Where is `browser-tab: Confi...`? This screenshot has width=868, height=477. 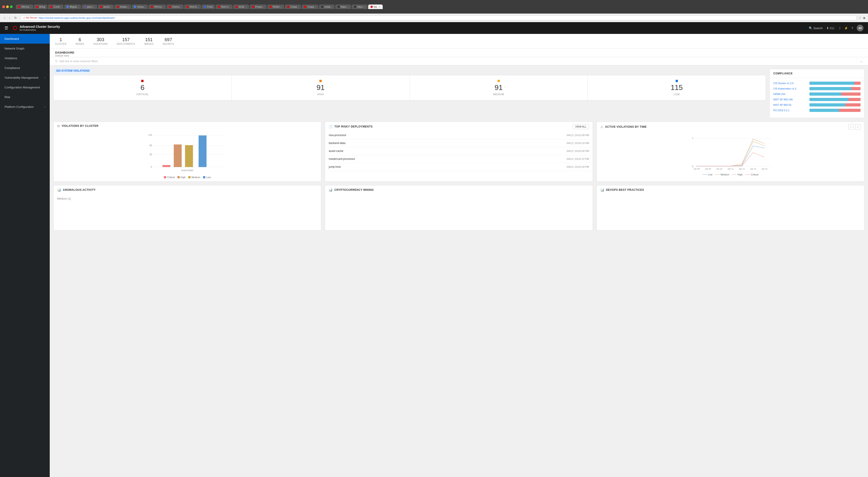 browser-tab: Confi... is located at coordinates (56, 7).